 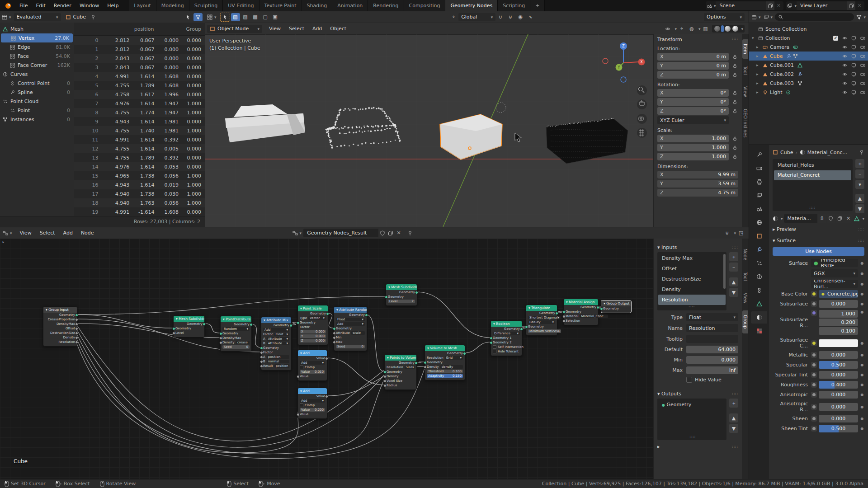 I want to click on navigation-gizmo: Z X Y, so click(x=624, y=62).